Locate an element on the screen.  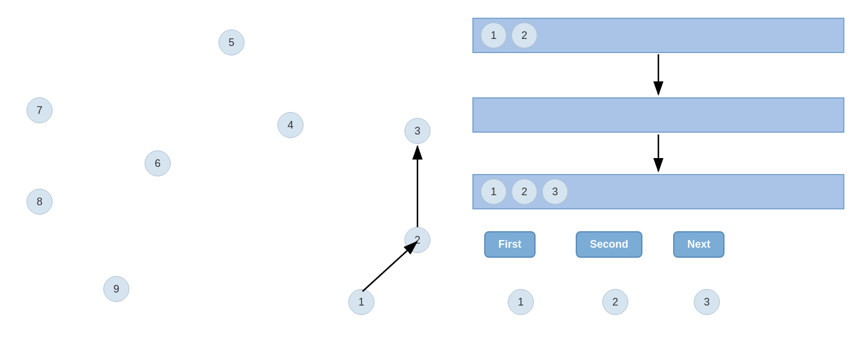
node-9: 9 is located at coordinates (116, 289).